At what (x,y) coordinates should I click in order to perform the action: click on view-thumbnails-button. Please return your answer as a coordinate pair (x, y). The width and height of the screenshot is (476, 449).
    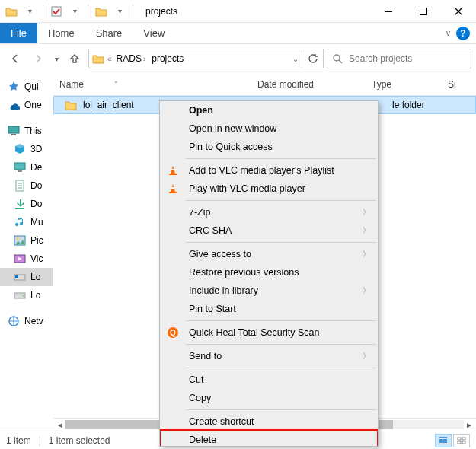
    Looking at the image, I should click on (462, 441).